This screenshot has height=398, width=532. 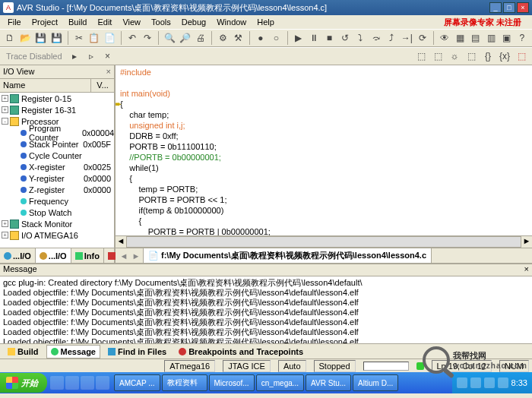 What do you see at coordinates (345, 38) in the screenshot?
I see `reset-icon: ↺` at bounding box center [345, 38].